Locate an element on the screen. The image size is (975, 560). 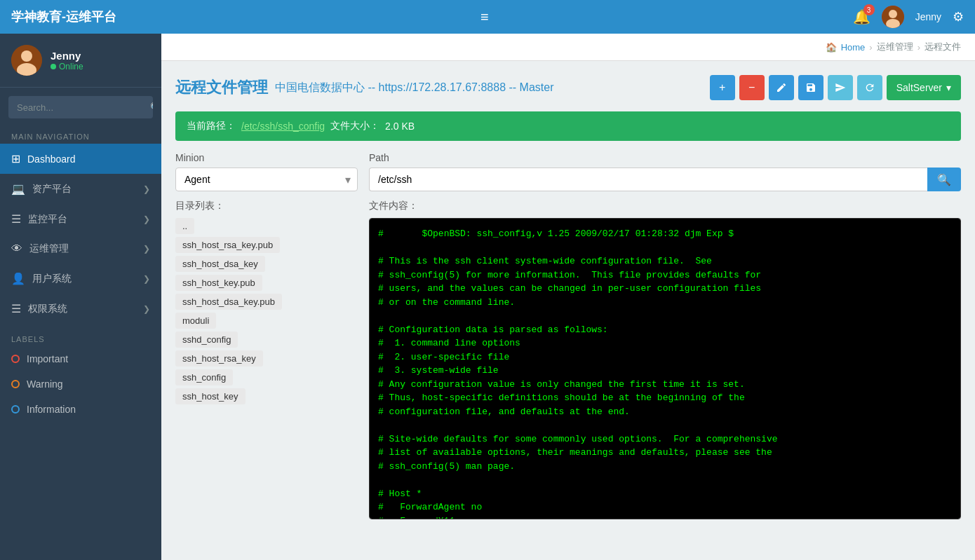
search-input is located at coordinates (76, 108).